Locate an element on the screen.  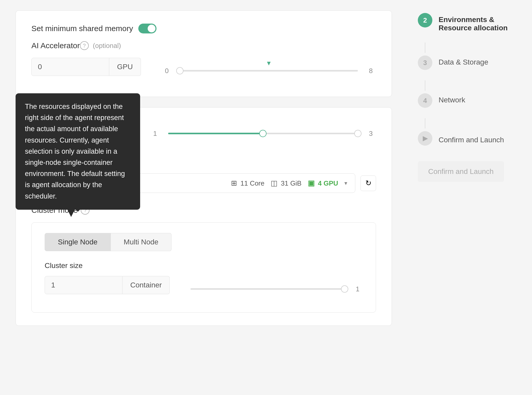
step-confirm-launch: ▶ Confirm and Launch is located at coordinates (470, 138).